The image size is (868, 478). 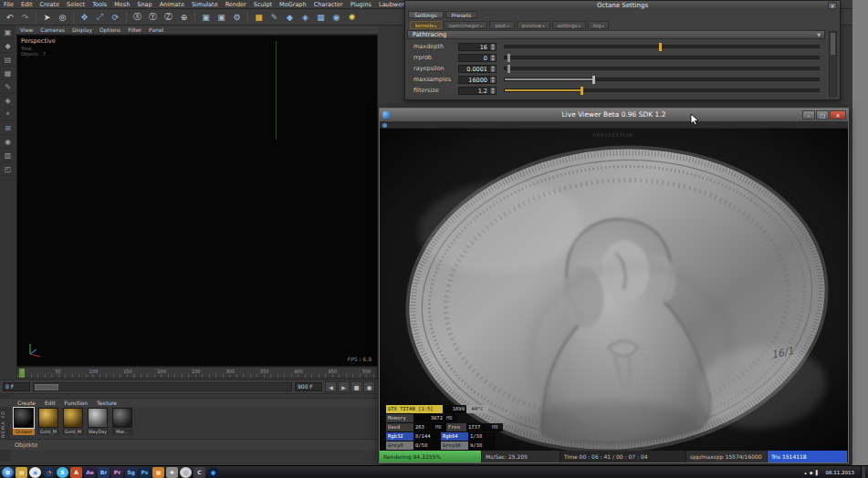 What do you see at coordinates (329, 5) in the screenshot?
I see `menu-character: Character` at bounding box center [329, 5].